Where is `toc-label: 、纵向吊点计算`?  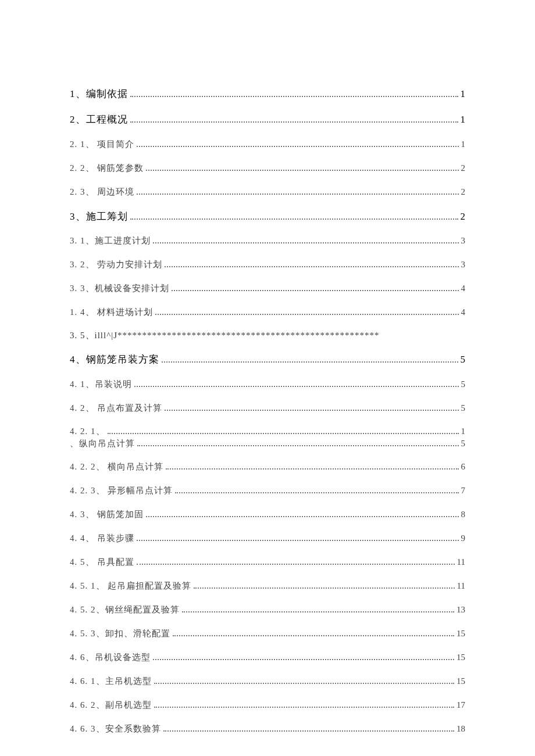
toc-label: 、纵向吊点计算 is located at coordinates (102, 444).